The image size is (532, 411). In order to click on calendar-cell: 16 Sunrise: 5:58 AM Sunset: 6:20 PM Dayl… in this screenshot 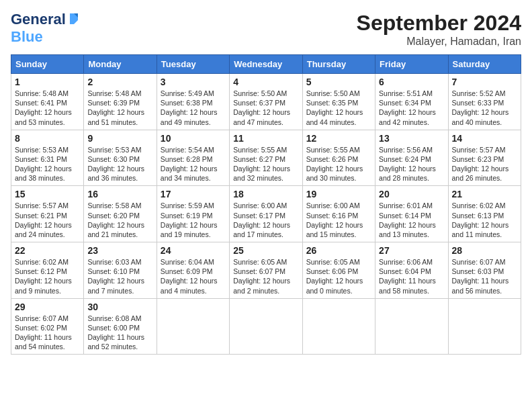, I will do `click(120, 214)`.